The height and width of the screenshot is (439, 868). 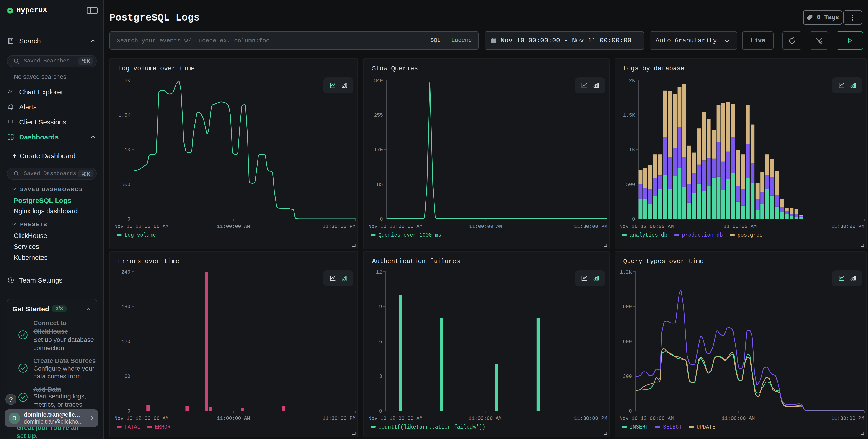 What do you see at coordinates (627, 377) in the screenshot?
I see `svg-text: 300` at bounding box center [627, 377].